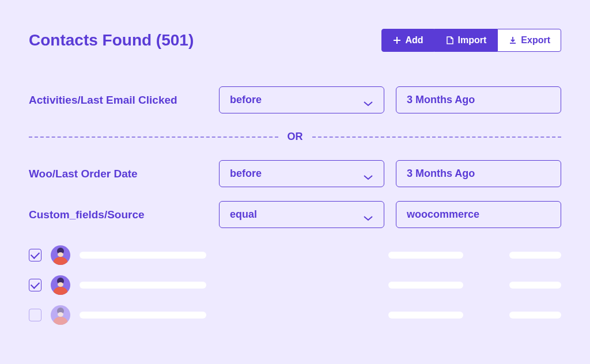 Image resolution: width=590 pixels, height=364 pixels. Describe the element at coordinates (118, 100) in the screenshot. I see `filter-label: Activities/Last Email Clicked` at that location.